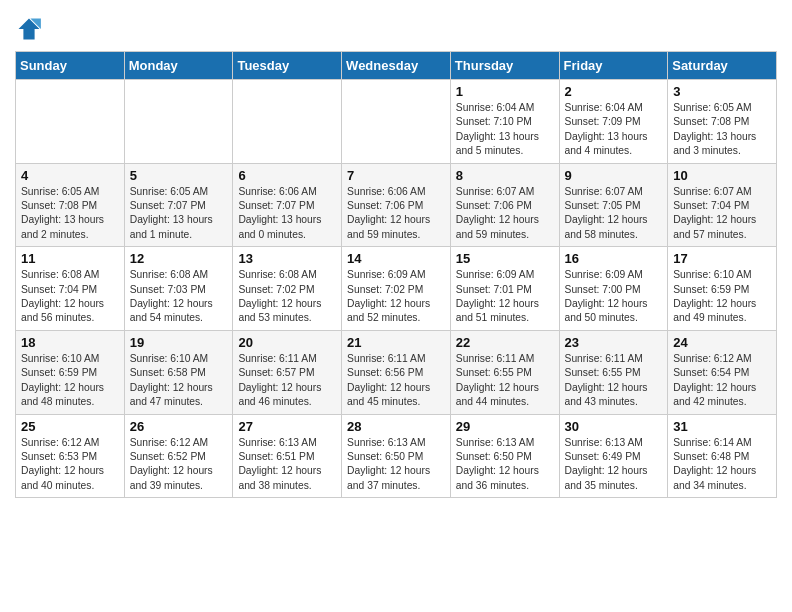 The height and width of the screenshot is (612, 792). What do you see at coordinates (178, 289) in the screenshot?
I see `calendar-cell: 12Sunrise: 6:08 AM Sunset: 7:03 PM Dayli…` at bounding box center [178, 289].